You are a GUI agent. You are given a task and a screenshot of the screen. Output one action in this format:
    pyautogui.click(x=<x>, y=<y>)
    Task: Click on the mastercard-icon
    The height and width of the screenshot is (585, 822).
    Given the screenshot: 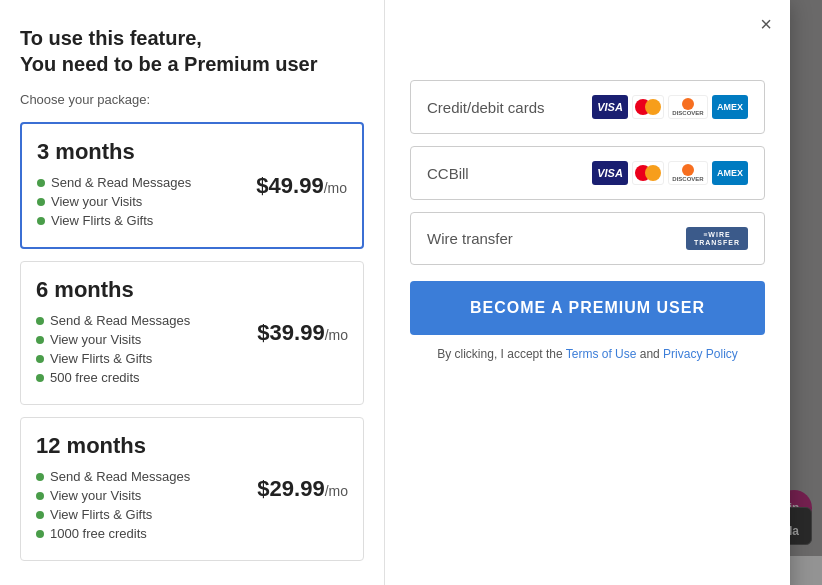 What is the action you would take?
    pyautogui.click(x=648, y=107)
    